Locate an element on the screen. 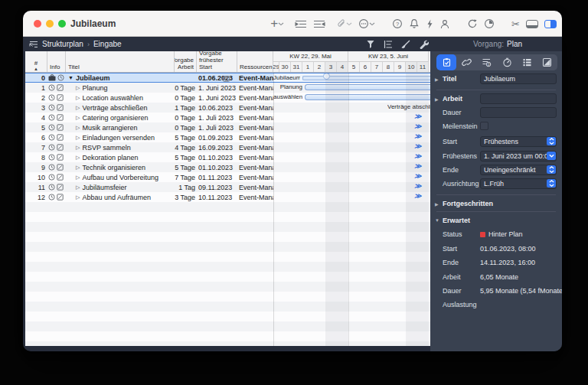 This screenshot has height=385, width=588. table-row: 12▷Abbau und Aufräumen3 Tage10.11.2023Ev… is located at coordinates (228, 197).